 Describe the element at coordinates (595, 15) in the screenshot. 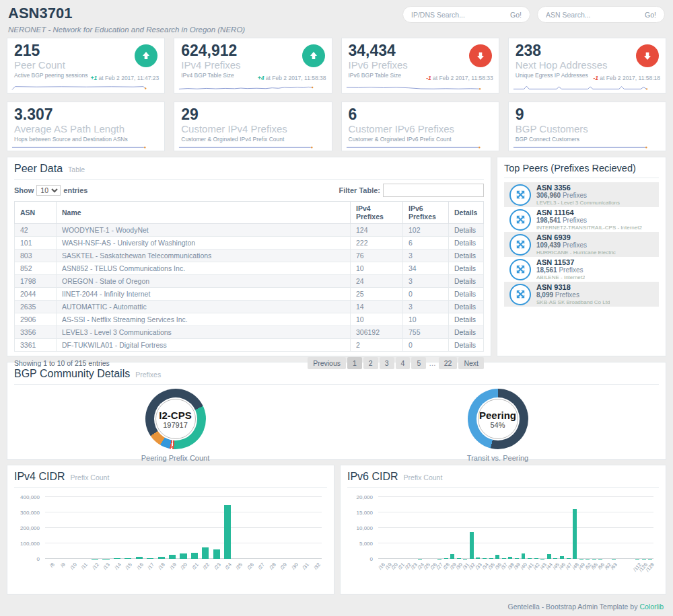

I see `asn-search-input` at that location.